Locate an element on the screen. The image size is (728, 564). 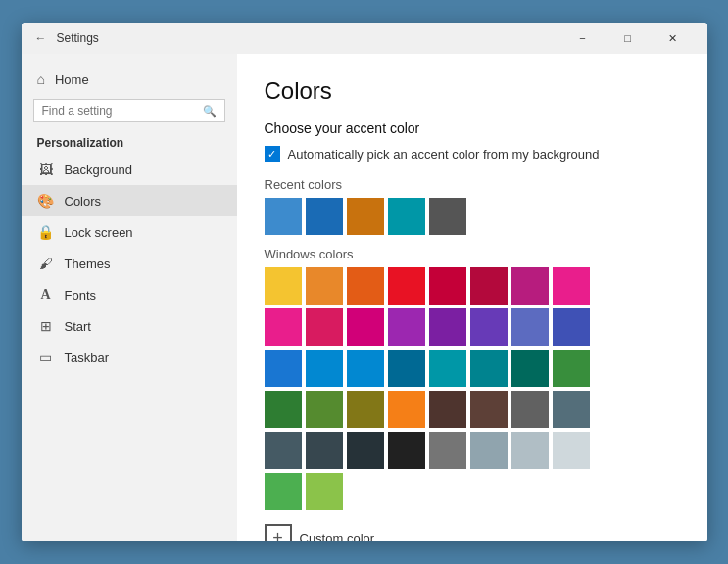
sidebar-item-background: 🖼 Background is located at coordinates (129, 169).